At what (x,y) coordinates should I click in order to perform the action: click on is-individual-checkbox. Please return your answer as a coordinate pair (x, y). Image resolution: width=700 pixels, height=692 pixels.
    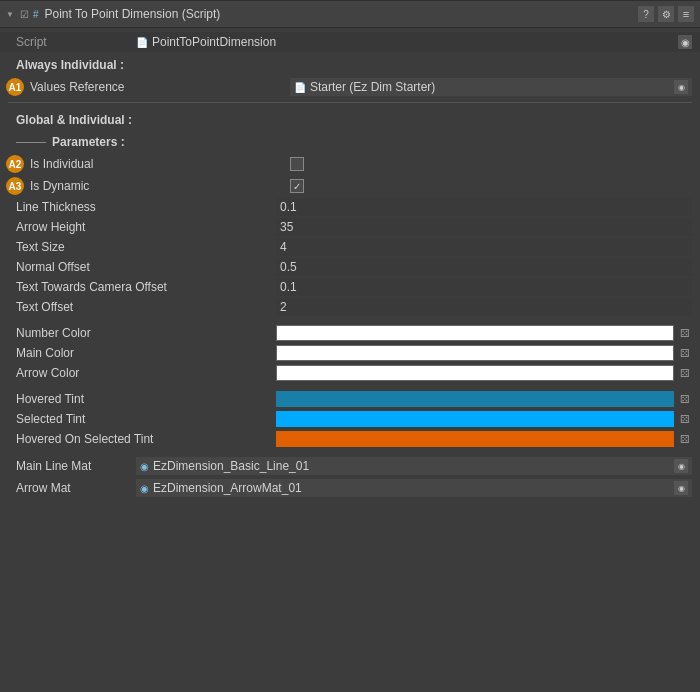
    Looking at the image, I should click on (297, 164).